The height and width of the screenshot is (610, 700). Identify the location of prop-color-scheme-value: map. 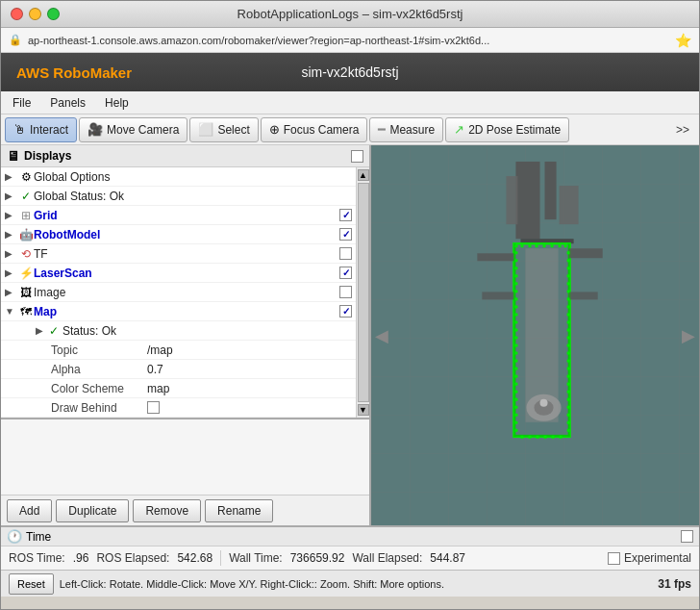
(158, 389).